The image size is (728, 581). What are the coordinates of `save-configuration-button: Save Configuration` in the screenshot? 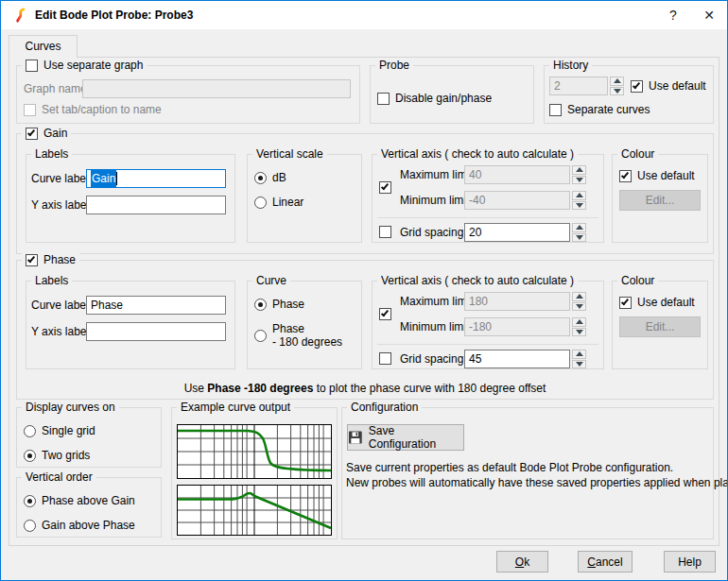 It's located at (406, 437).